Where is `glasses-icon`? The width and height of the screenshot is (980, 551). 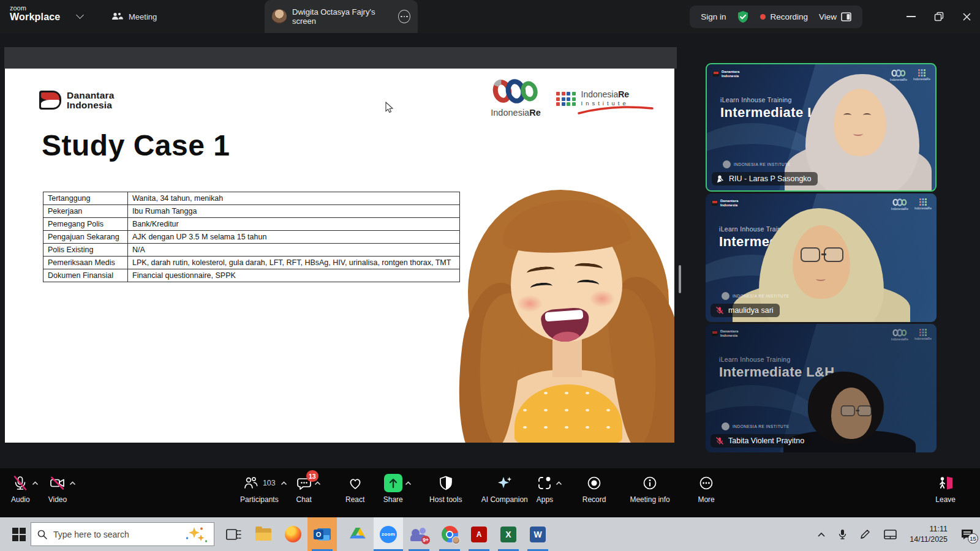 glasses-icon is located at coordinates (822, 255).